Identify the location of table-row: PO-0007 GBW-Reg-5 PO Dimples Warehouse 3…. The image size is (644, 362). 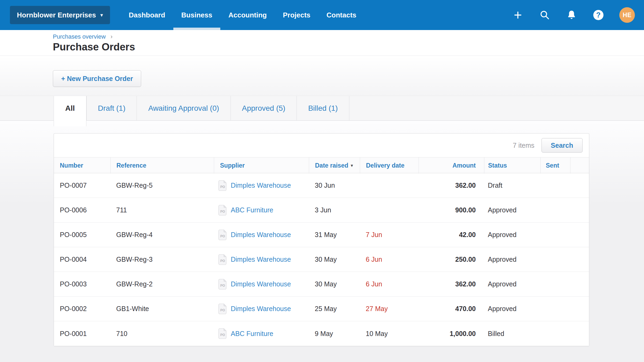
(321, 186).